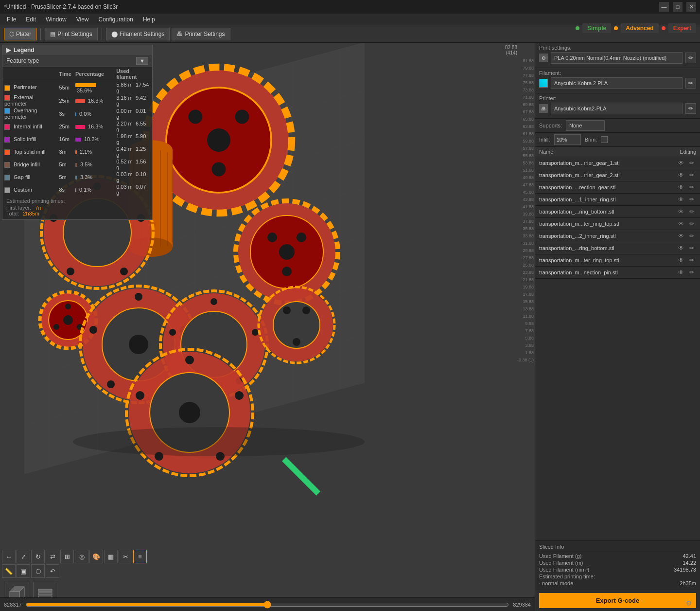 Image resolution: width=700 pixels, height=611 pixels. Describe the element at coordinates (67, 557) in the screenshot. I see `support-tool: ⊞` at that location.